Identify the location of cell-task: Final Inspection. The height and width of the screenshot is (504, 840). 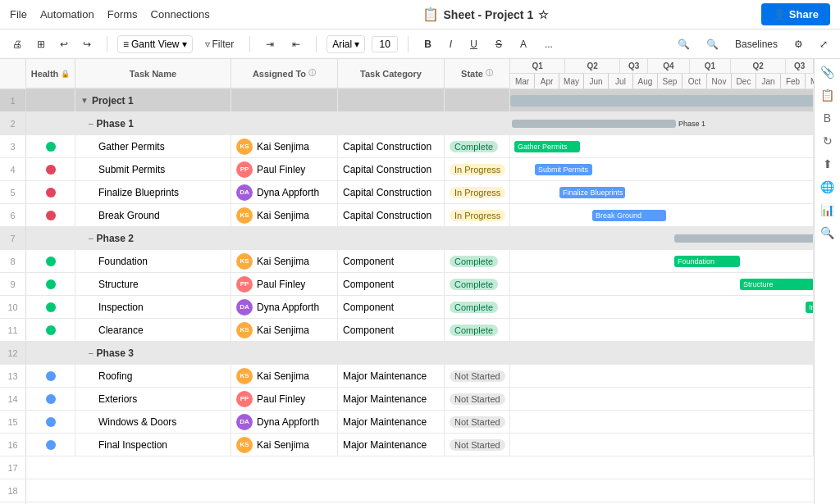
(153, 444).